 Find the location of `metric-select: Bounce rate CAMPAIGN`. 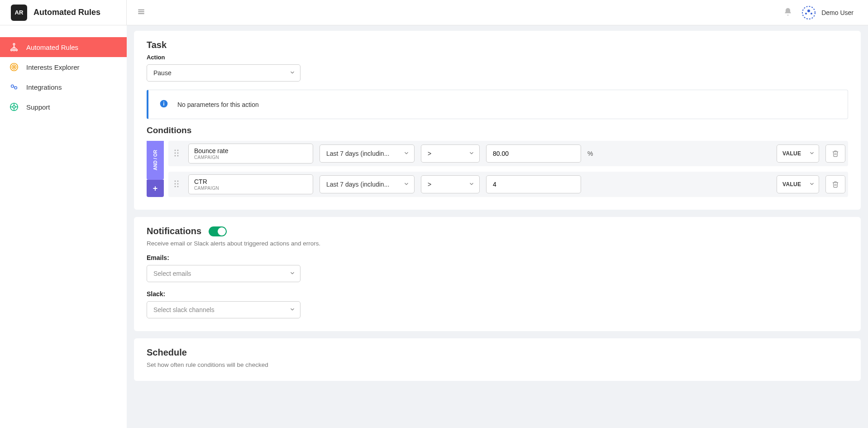

metric-select: Bounce rate CAMPAIGN is located at coordinates (251, 154).